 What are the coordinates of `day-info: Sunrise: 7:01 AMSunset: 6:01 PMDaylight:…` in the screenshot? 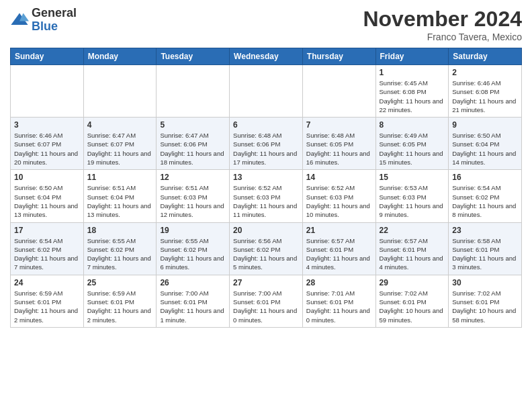 It's located at (339, 306).